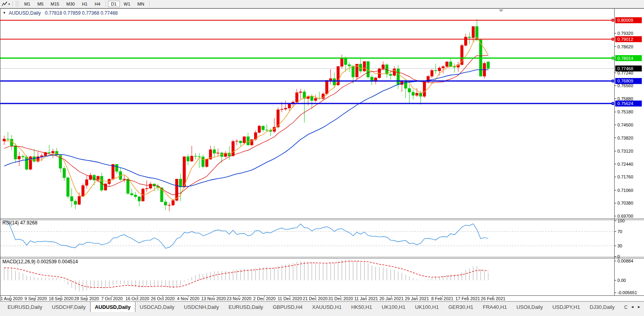 Image resolution: width=644 pixels, height=316 pixels. What do you see at coordinates (214, 299) in the screenshot?
I see `date-label: 13 Nov 2020` at bounding box center [214, 299].